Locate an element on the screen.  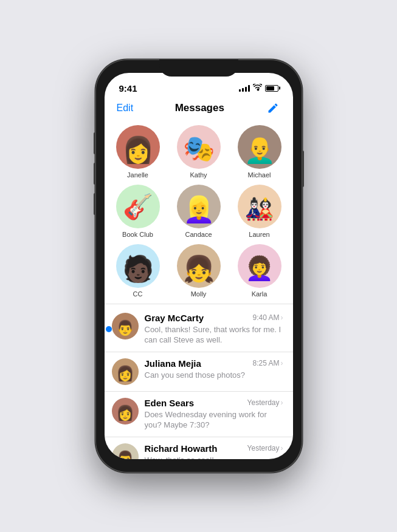
pinned-contact-michael: 👨‍🦲 Michael is located at coordinates (260, 152).